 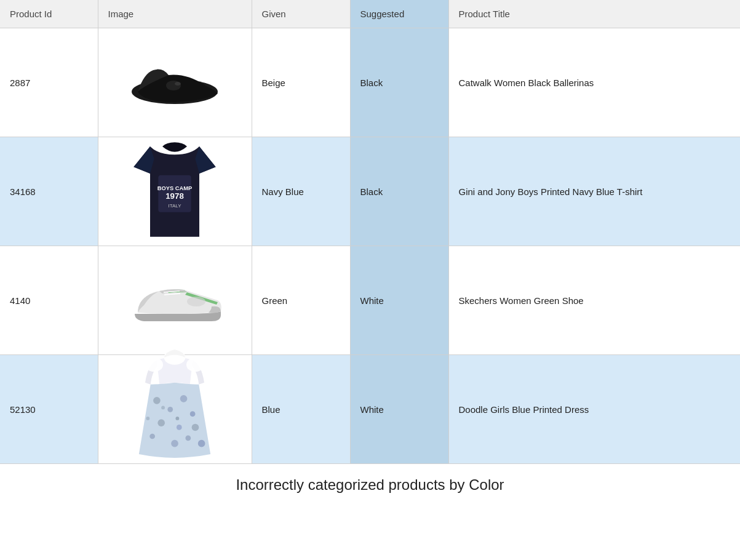 What do you see at coordinates (175, 191) in the screenshot?
I see `product-image: BOYS CAMP 1978 ITALY` at bounding box center [175, 191].